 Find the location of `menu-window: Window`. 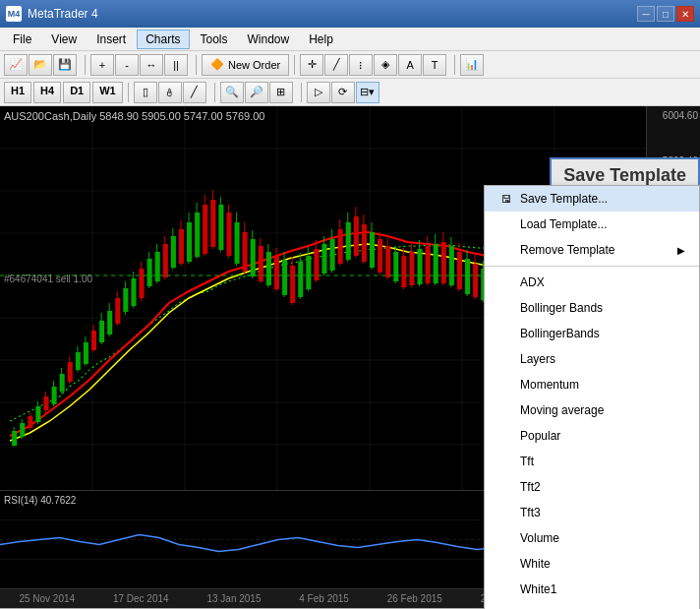

menu-window: Window is located at coordinates (269, 39).